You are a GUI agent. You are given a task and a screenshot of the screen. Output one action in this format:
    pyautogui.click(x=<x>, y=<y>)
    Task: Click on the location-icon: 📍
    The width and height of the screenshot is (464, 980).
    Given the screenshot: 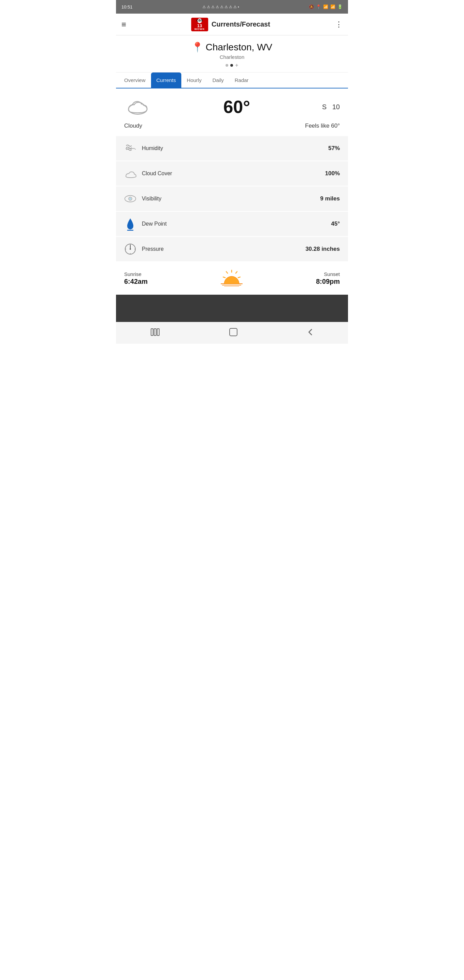 What is the action you would take?
    pyautogui.click(x=319, y=7)
    